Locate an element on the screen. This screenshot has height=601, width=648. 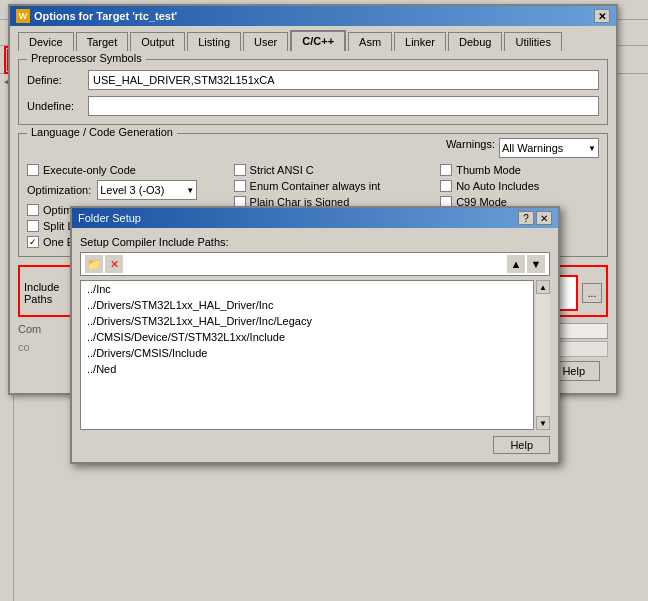
list-item: ../Drivers/STM32L1xx_HAL_Driver/Inc is located at coordinates (307, 305).